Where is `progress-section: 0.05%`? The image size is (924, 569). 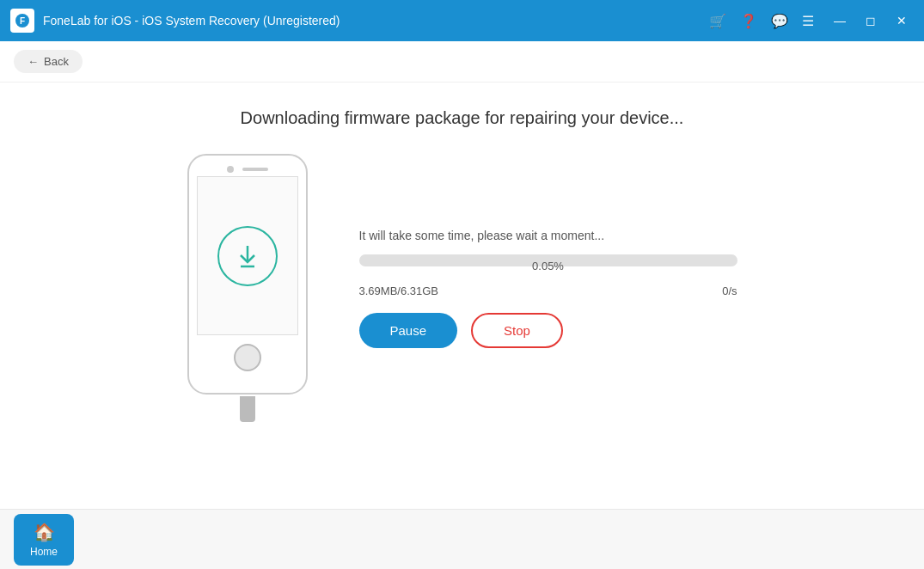 progress-section: 0.05% is located at coordinates (548, 263).